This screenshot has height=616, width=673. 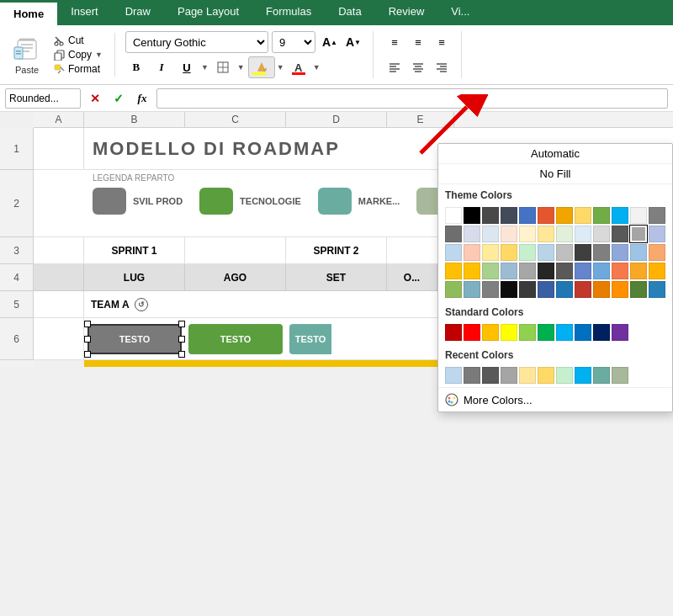 I want to click on task-box-1: TESTO, so click(x=135, y=339).